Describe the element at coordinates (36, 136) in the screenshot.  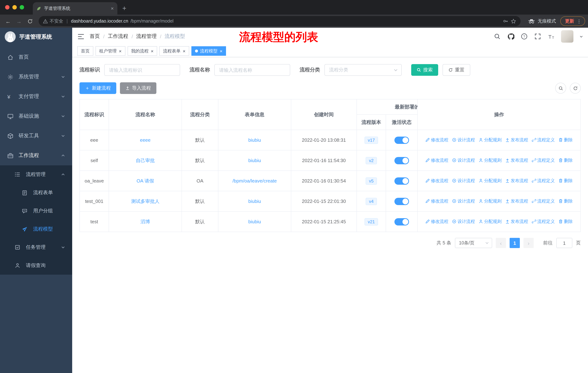
I see `sidebar-item-devtools: 研发工具` at that location.